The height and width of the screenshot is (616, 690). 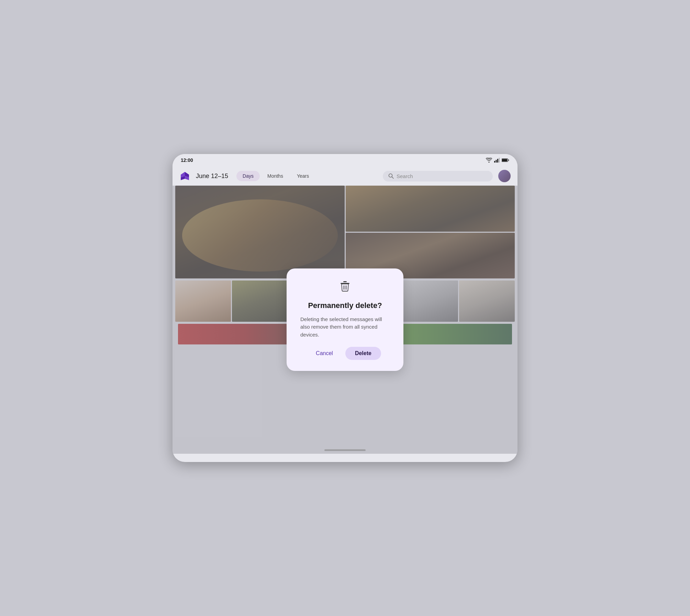 What do you see at coordinates (438, 176) in the screenshot?
I see `search-area: Search` at bounding box center [438, 176].